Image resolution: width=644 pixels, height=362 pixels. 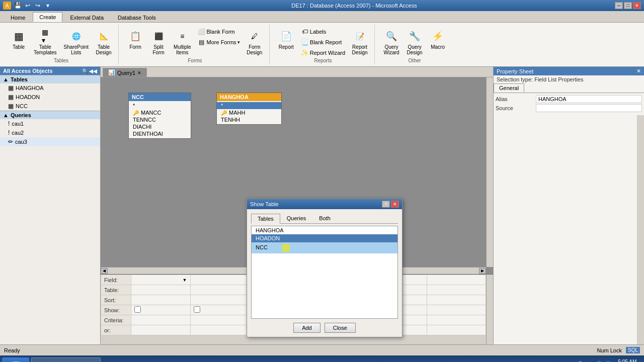 What do you see at coordinates (509, 88) in the screenshot?
I see `property-tab-general: General` at bounding box center [509, 88].